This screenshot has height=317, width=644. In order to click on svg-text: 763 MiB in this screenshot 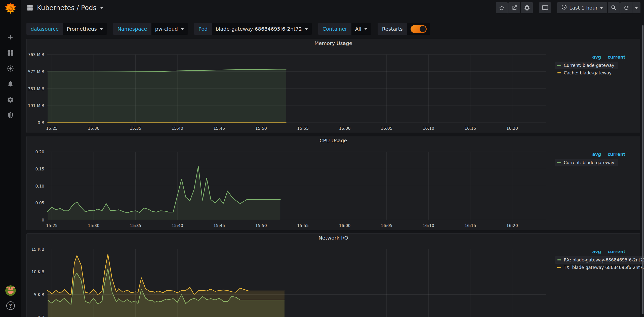, I will do `click(36, 55)`.